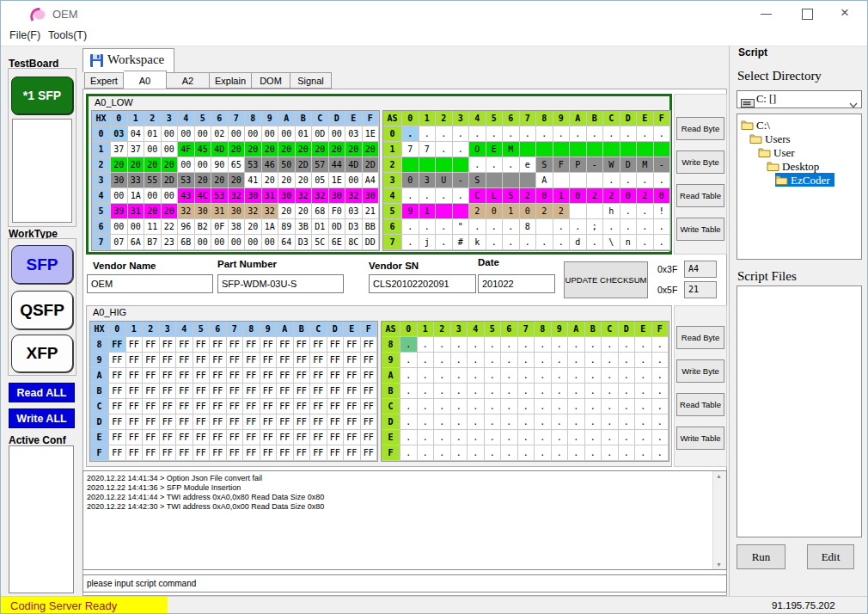 This screenshot has width=868, height=614. What do you see at coordinates (271, 227) in the screenshot?
I see `grid-cell: 1A` at bounding box center [271, 227].